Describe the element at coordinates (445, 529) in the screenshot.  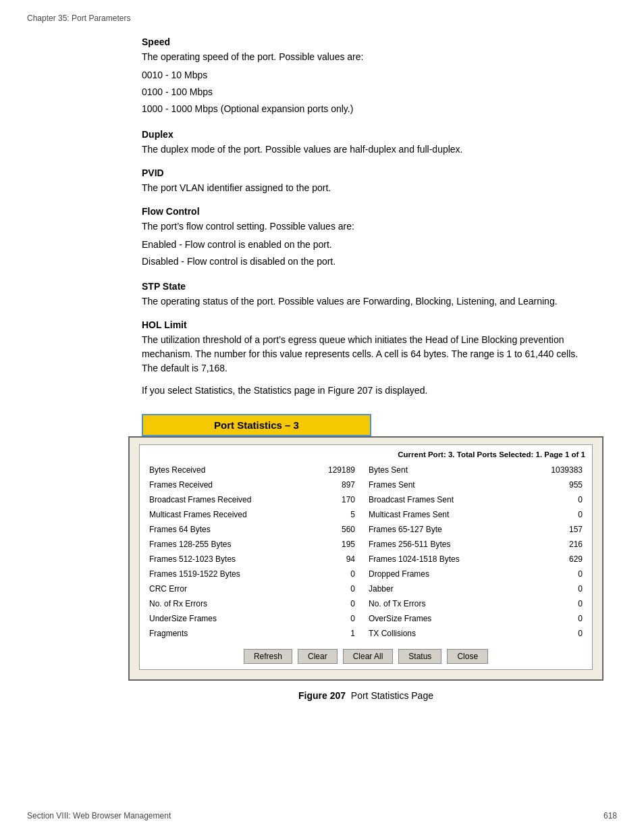
I see `right-label: Frames 65-127 Byte` at that location.